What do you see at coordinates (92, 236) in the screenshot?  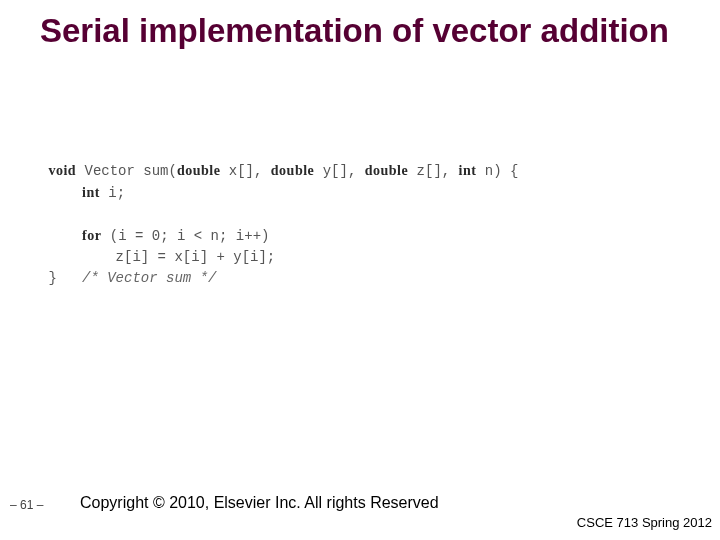 I see `kw-for: for` at bounding box center [92, 236].